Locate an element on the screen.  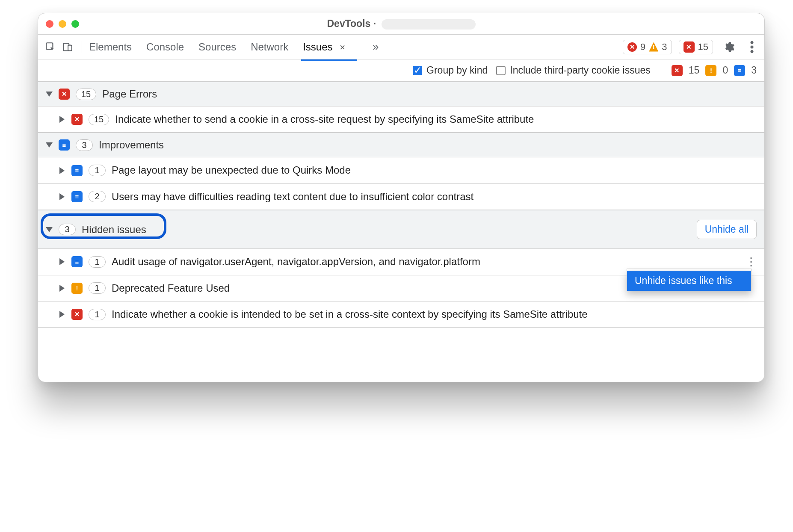
toolbar-separator is located at coordinates (82, 47).